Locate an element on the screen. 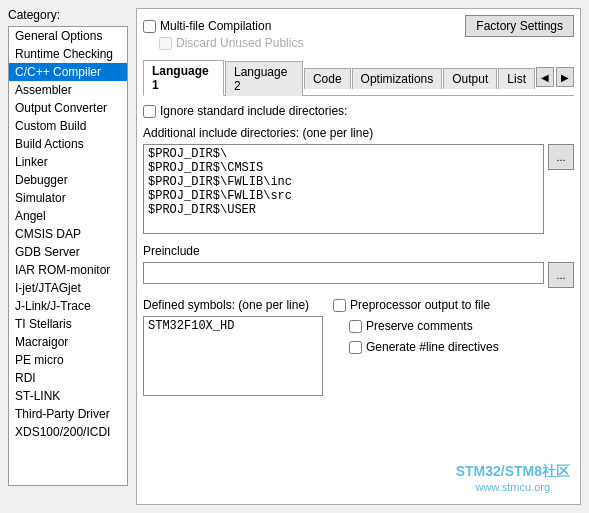 Image resolution: width=589 pixels, height=513 pixels. tab-code: Code is located at coordinates (328, 78).